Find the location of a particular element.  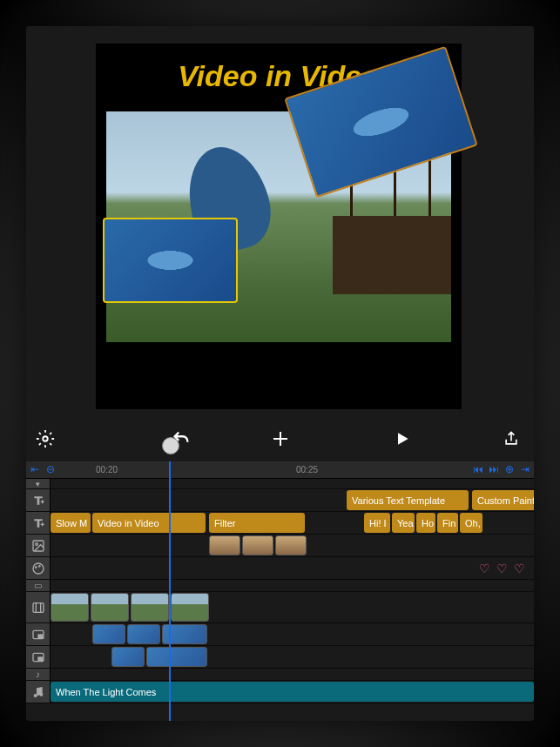

zoom-out-button: ⊖ is located at coordinates (51, 469).